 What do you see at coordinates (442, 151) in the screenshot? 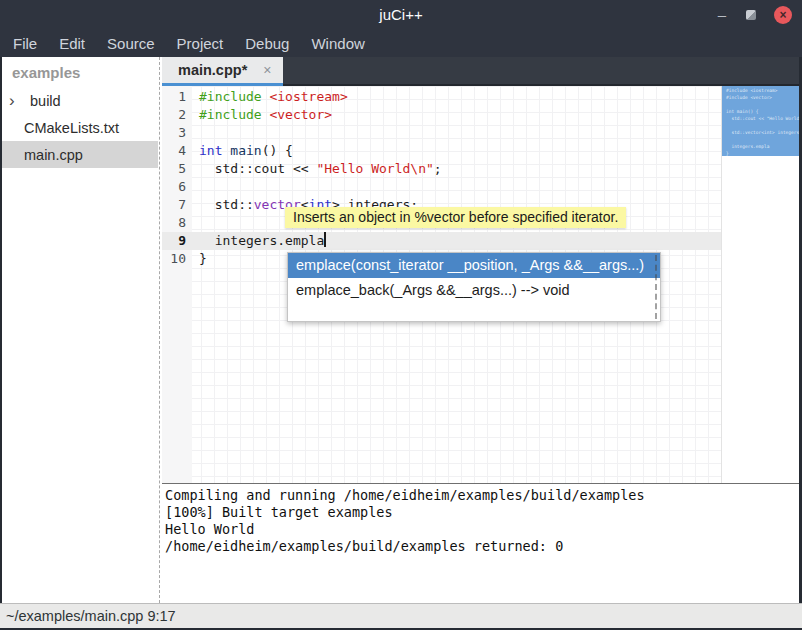
I see `code-line-4: 4int main() {` at bounding box center [442, 151].